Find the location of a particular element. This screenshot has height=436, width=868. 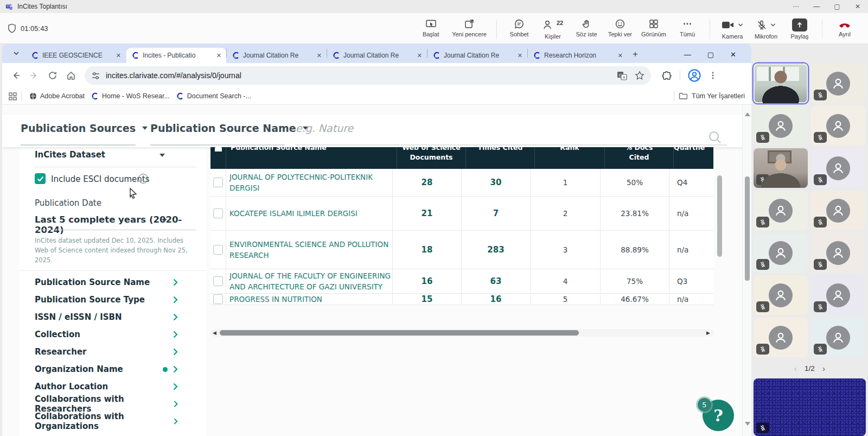

new-tab-button: + is located at coordinates (635, 54).